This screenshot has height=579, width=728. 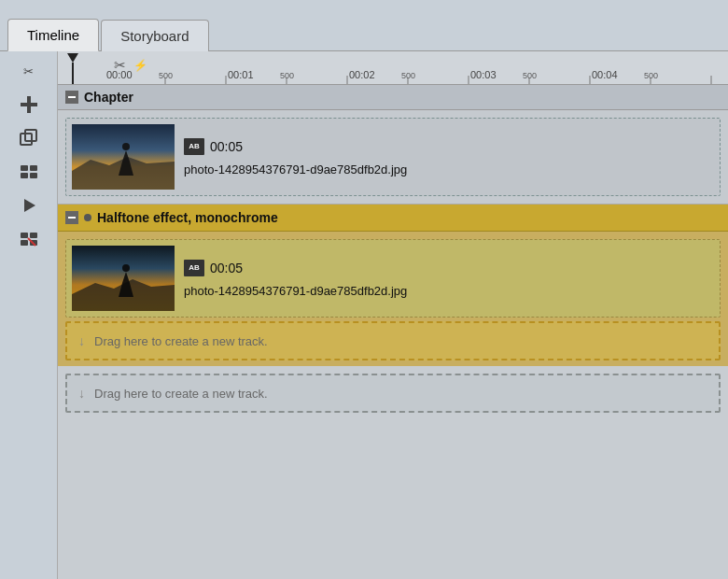 What do you see at coordinates (364, 25) in the screenshot?
I see `tab-bar: Timeline Storyboard` at bounding box center [364, 25].